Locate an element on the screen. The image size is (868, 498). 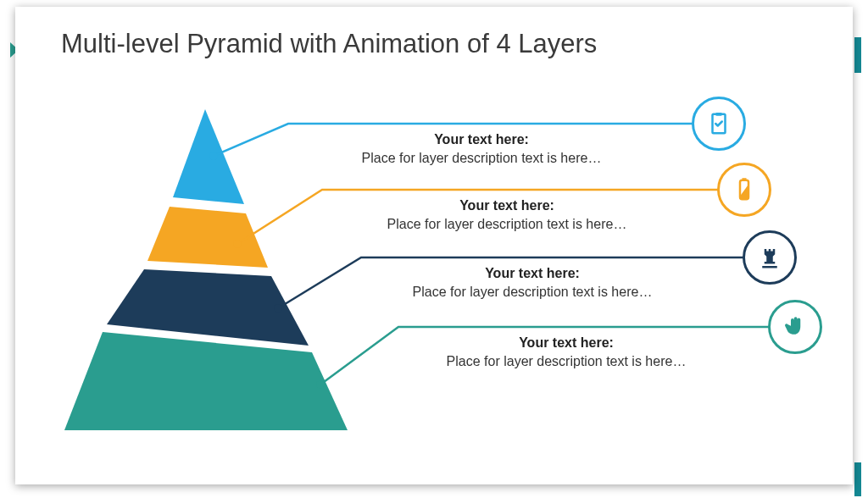
connector-2-dot is located at coordinates (237, 244).